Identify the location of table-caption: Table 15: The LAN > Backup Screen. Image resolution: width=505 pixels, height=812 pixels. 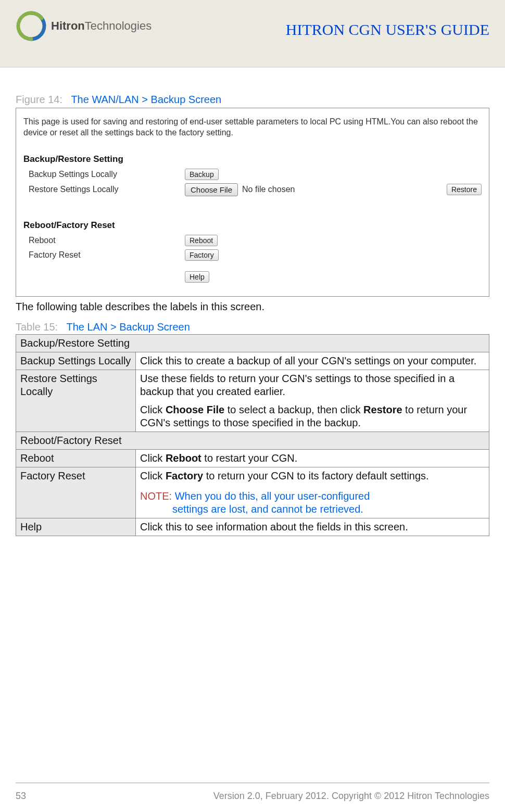
(253, 327).